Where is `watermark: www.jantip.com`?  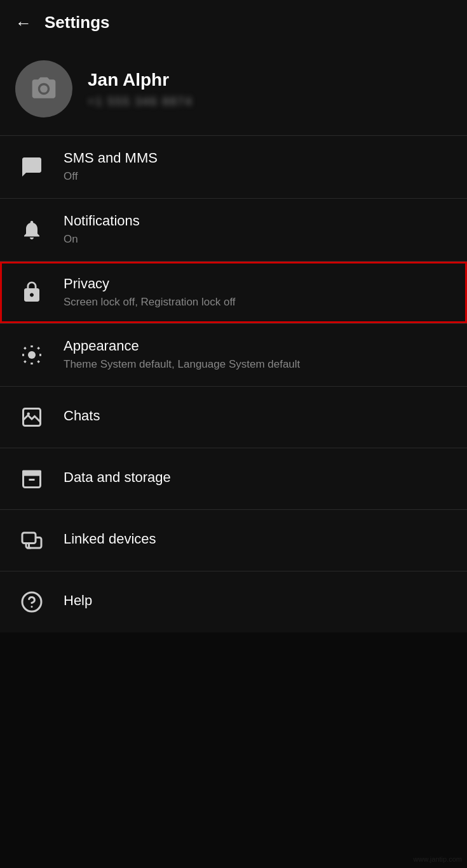
watermark: www.jantip.com is located at coordinates (438, 859).